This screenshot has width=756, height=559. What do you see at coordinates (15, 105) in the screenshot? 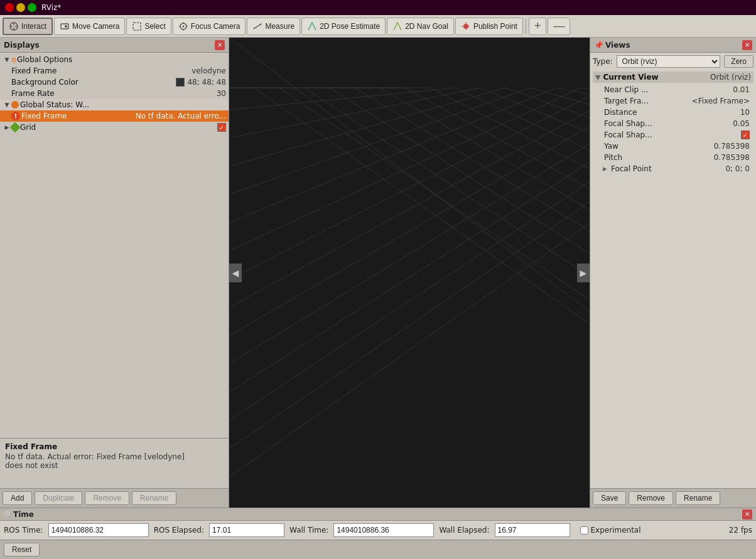
I see `orange-status-icon` at bounding box center [15, 105].